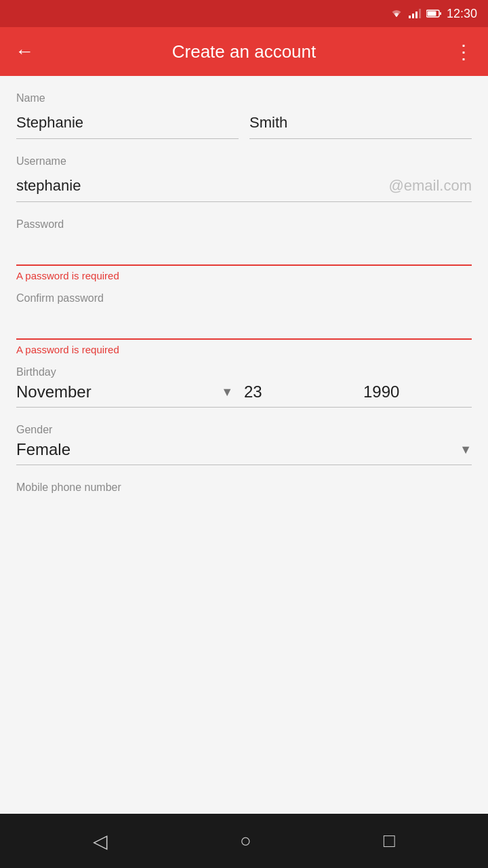  Describe the element at coordinates (244, 350) in the screenshot. I see `confirm-password-error: A password is required` at that location.